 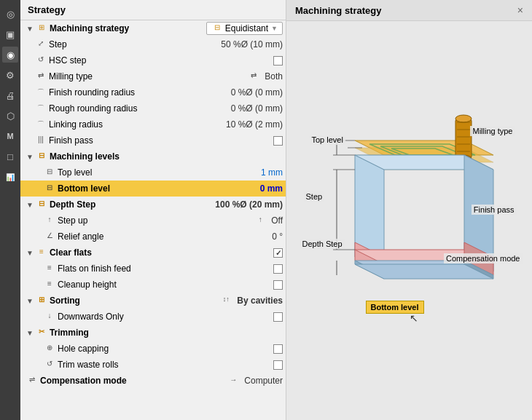 I want to click on stepup-icon: ↑, so click(x=50, y=221).